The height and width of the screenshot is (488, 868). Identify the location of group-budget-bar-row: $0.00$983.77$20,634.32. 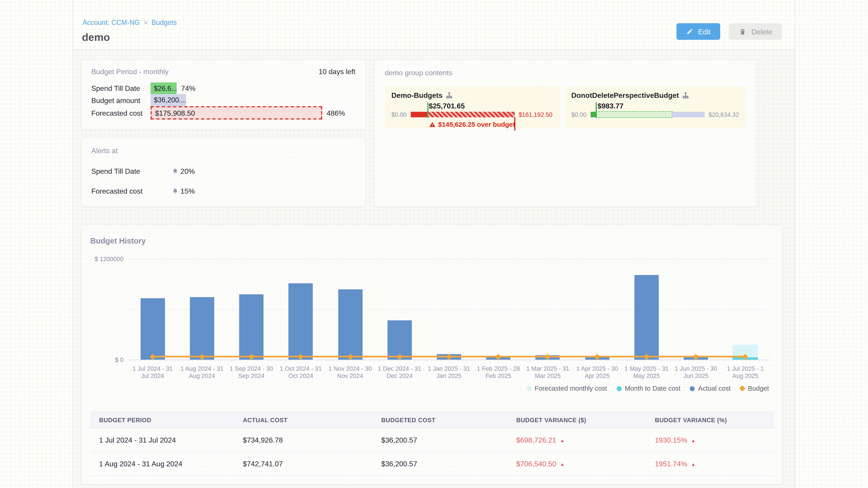
(655, 115).